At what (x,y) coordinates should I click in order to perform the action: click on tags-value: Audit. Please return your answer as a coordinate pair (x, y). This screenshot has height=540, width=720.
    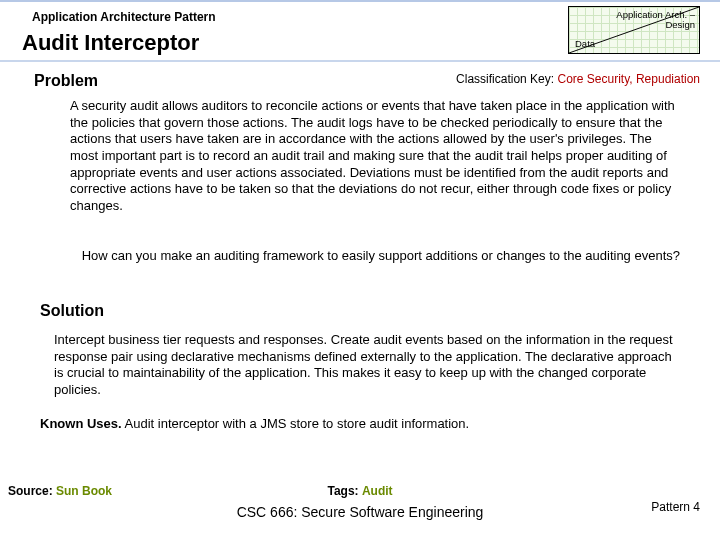
    Looking at the image, I should click on (378, 491).